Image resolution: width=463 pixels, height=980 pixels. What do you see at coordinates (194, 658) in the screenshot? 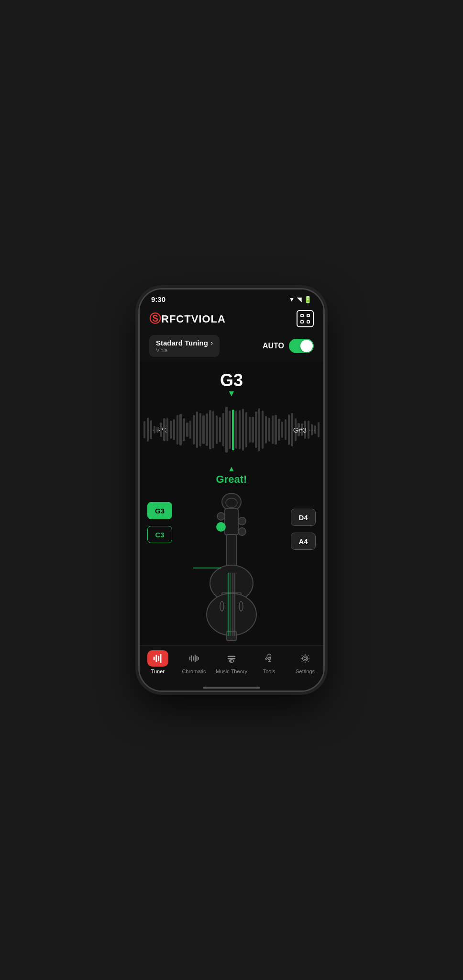
I see `nav-icon-chromatic` at bounding box center [194, 658].